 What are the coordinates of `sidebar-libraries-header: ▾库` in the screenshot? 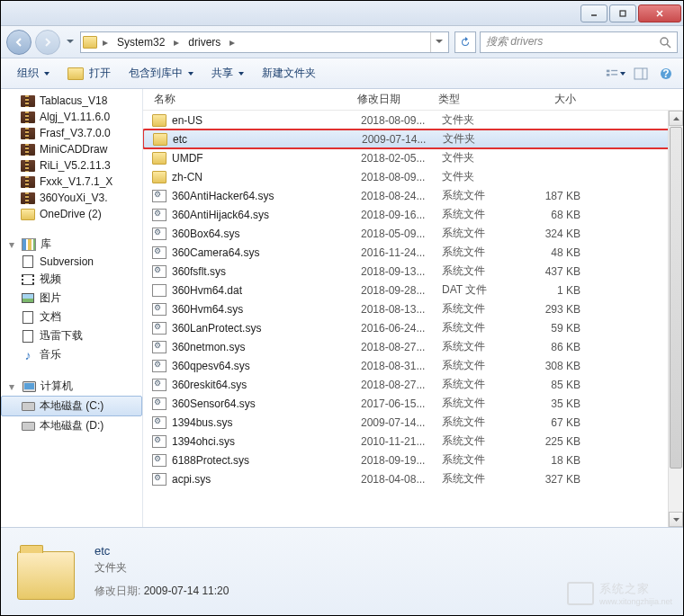 It's located at (72, 245).